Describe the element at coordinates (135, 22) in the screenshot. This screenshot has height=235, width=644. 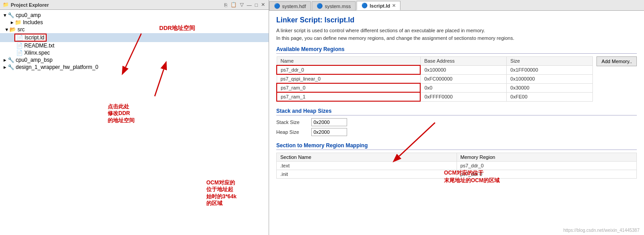
I see `tree-item-includes: ▸ 📁 Includes` at that location.